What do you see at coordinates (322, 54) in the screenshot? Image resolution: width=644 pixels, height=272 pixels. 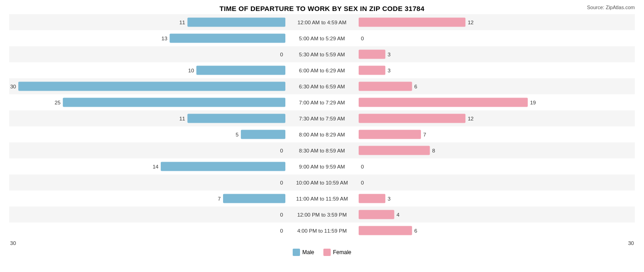 I see `svg-text: 5:30 AM to 5:59 AM` at bounding box center [322, 54].